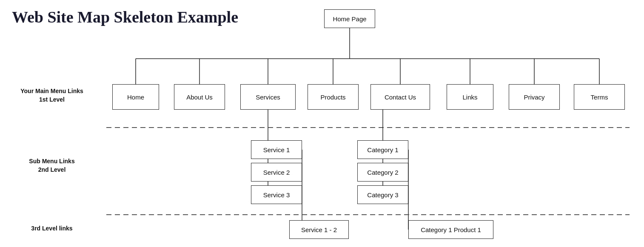  Describe the element at coordinates (319, 230) in the screenshot. I see `node-service12: Service 1 - 2` at that location.